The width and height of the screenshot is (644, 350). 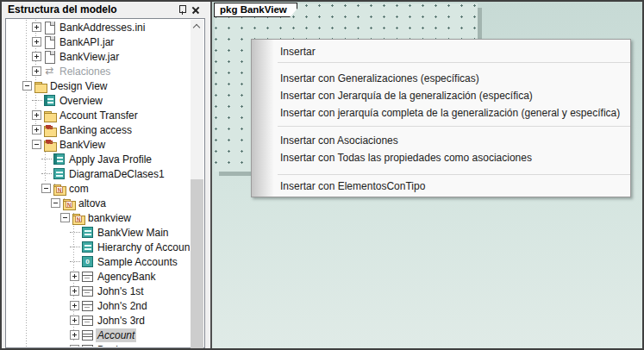 What do you see at coordinates (98, 345) in the screenshot?
I see `tree-item-bank: Bank` at bounding box center [98, 345].